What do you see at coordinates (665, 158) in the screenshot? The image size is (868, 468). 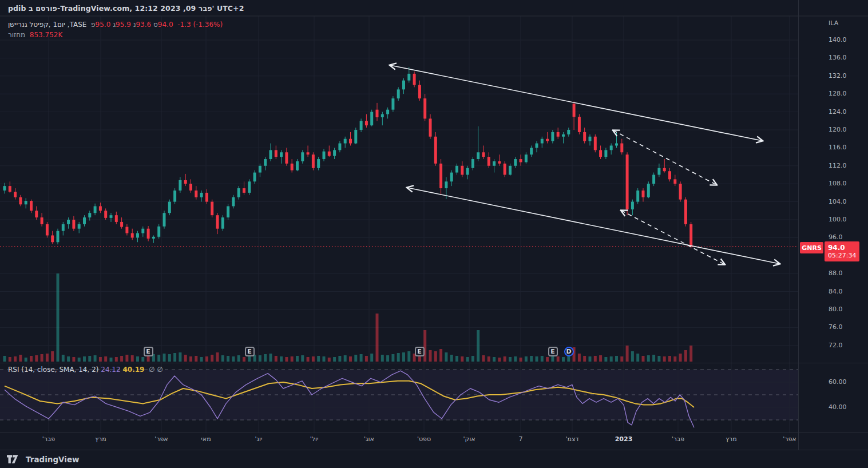 I see `dashed-trend-arrow` at bounding box center [665, 158].